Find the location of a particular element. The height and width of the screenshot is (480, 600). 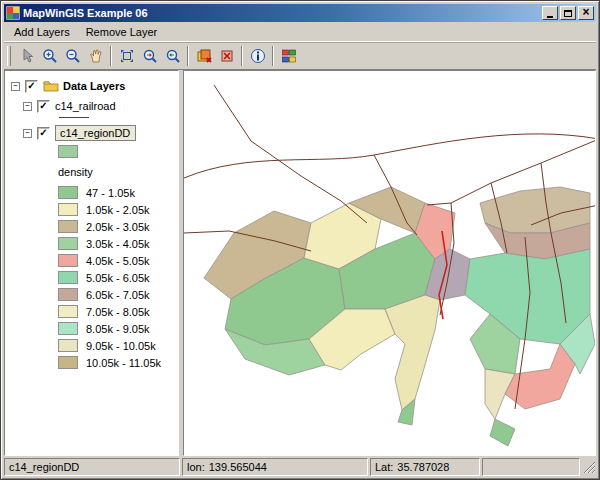

region-layer-label: c14_regionDD is located at coordinates (96, 133).